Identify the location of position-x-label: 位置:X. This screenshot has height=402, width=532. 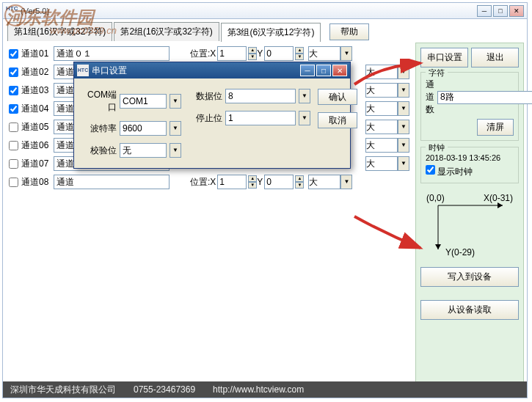
(203, 182).